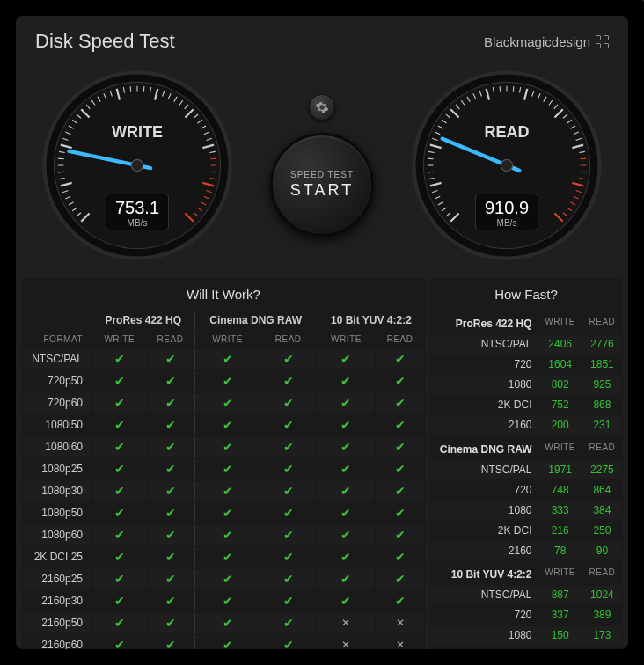 This screenshot has height=665, width=644. What do you see at coordinates (223, 623) in the screenshot?
I see `table-row: 2160p50✔✔✔✔✕✕` at bounding box center [223, 623].